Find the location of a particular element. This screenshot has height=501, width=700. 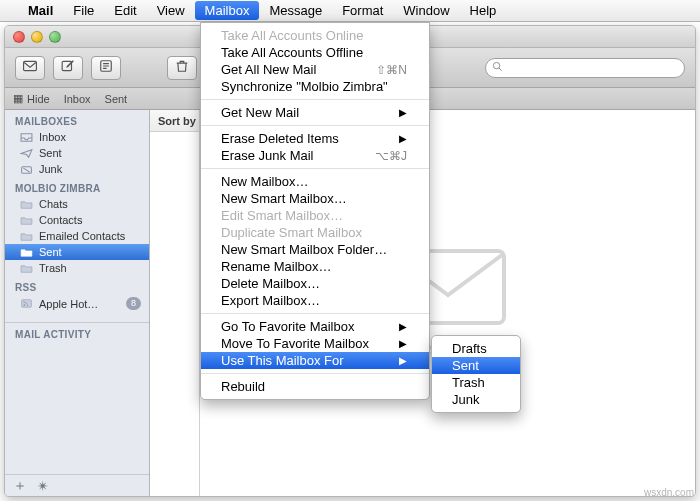

menu-item-synchronize-molbio-zimbra: Synchronize "Molbio Zimbra" is located at coordinates (315, 86).